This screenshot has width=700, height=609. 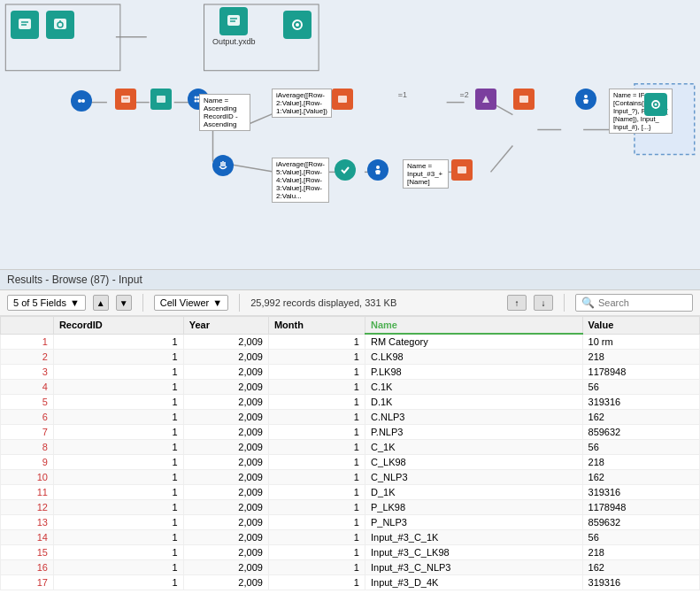 What do you see at coordinates (119, 462) in the screenshot?
I see `cell-8-1: 1` at bounding box center [119, 462].